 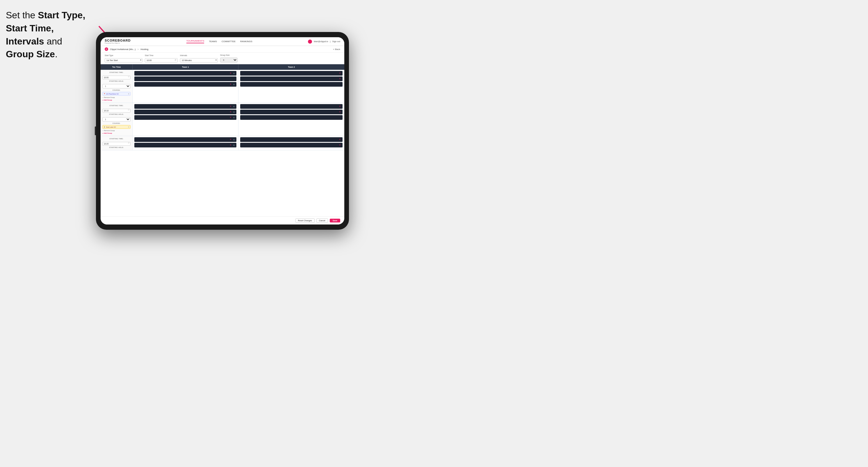 What do you see at coordinates (222, 59) in the screenshot?
I see `settings-row: Start Type 1st Tee Start Start Time Inte…` at bounding box center [222, 59].